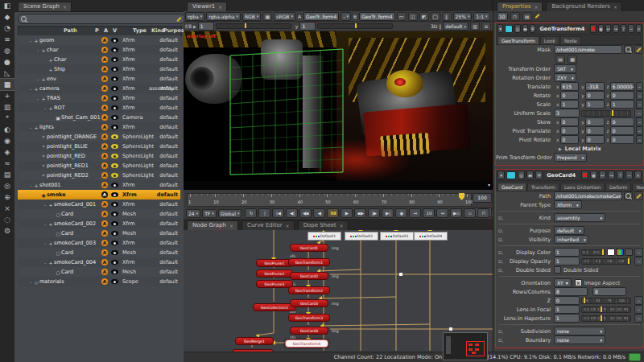 This screenshot has height=362, width=644. I want to click on wave-icon: ≈, so click(7, 163).